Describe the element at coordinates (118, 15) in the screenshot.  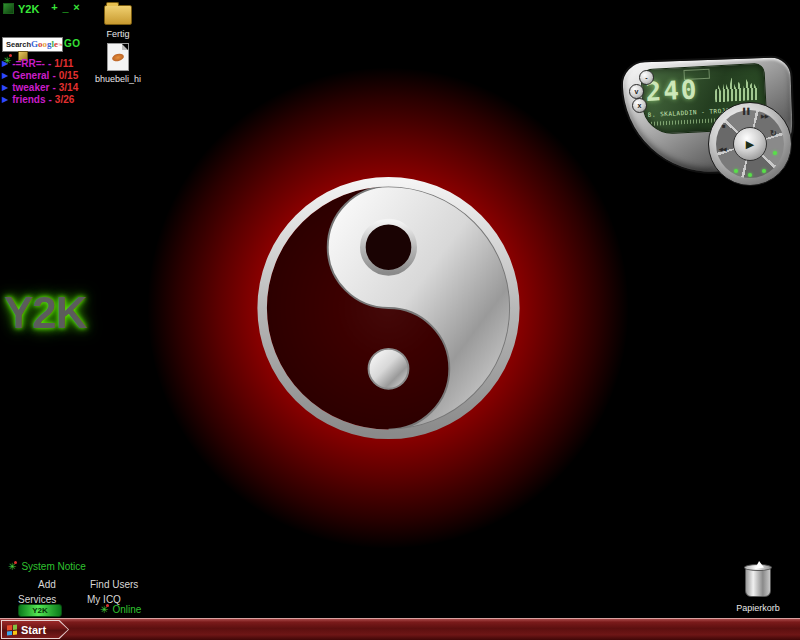
I see `folder-icon` at that location.